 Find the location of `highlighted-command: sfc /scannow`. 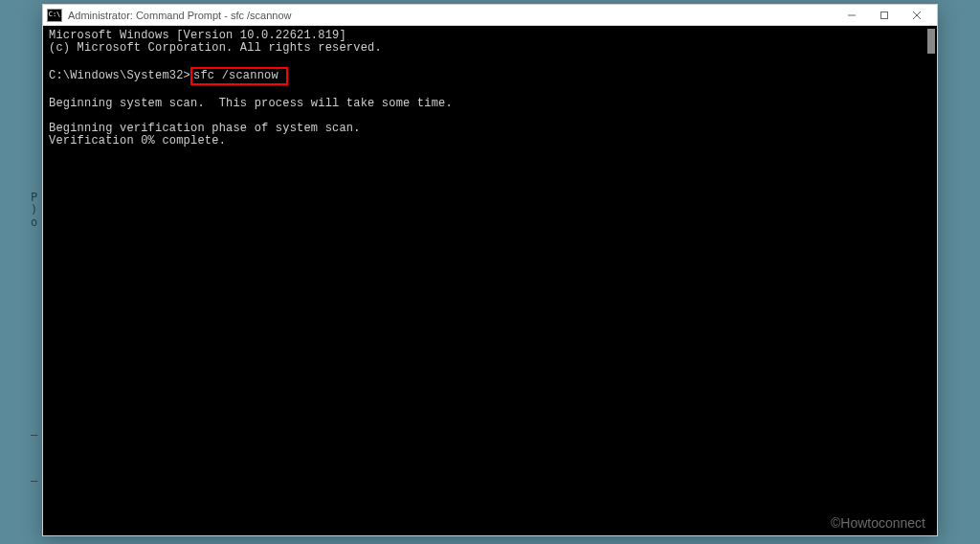

highlighted-command: sfc /scannow is located at coordinates (239, 77).